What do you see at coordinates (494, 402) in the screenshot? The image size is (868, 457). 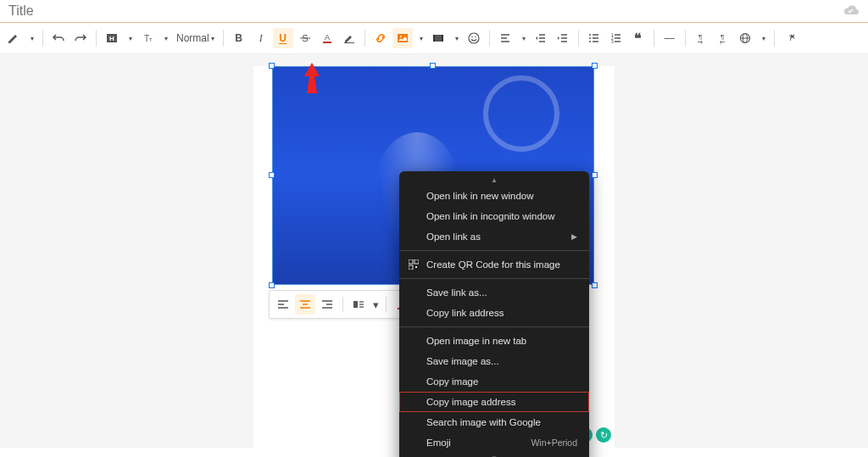 I see `menu-copy-image-address: Copy image address` at bounding box center [494, 402].